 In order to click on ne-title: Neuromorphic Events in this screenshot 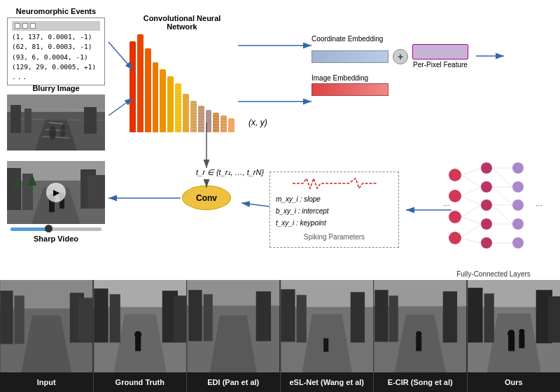, I will do `click(56, 11)`.